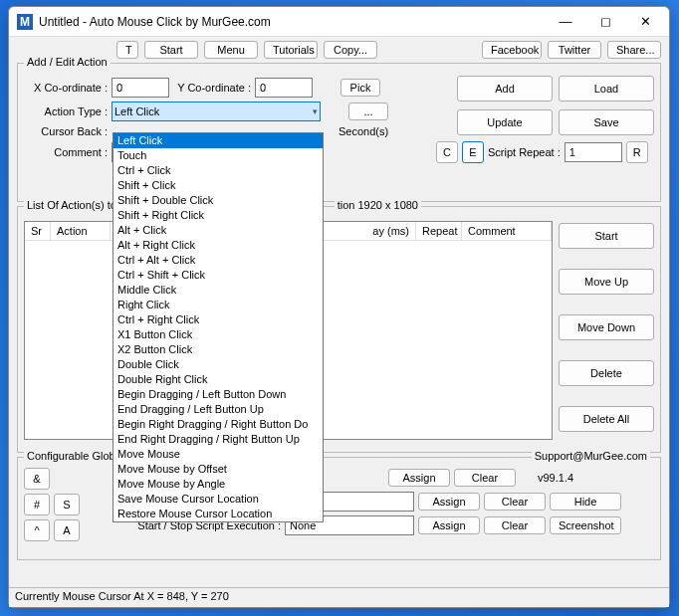 This screenshot has height=616, width=679. I want to click on facebook-button: Facebook, so click(512, 50).